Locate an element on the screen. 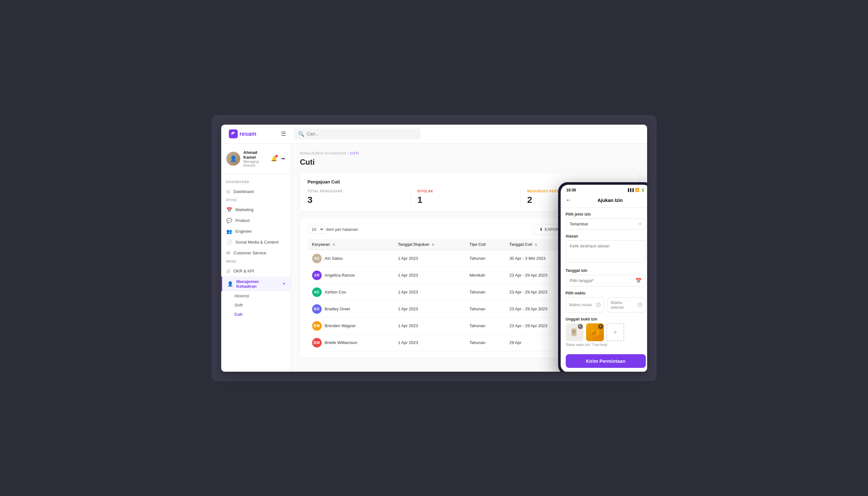  search-icon: 🔍 is located at coordinates (301, 134).